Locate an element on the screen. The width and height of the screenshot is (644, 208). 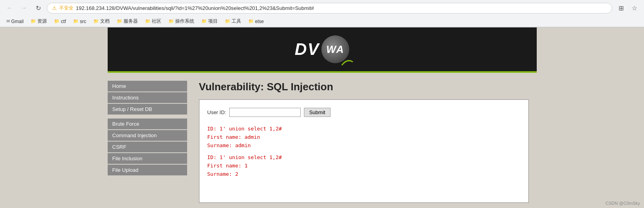
result2-surname-line: Surname: 2 is located at coordinates (364, 174).